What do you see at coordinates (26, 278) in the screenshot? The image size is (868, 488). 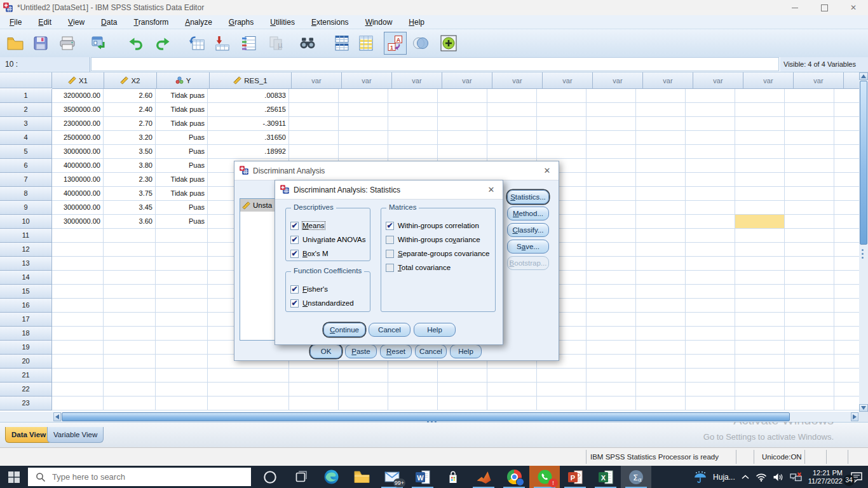 I see `row-header-14: 14` at bounding box center [26, 278].